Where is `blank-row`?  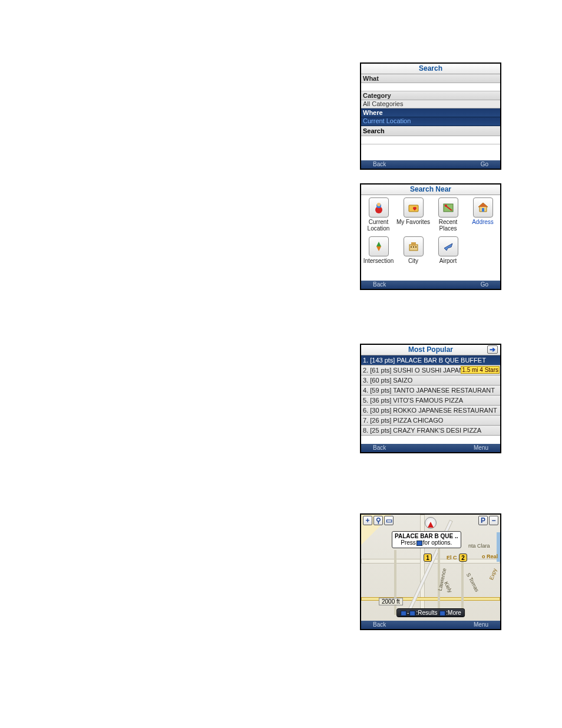 blank-row is located at coordinates (431, 140).